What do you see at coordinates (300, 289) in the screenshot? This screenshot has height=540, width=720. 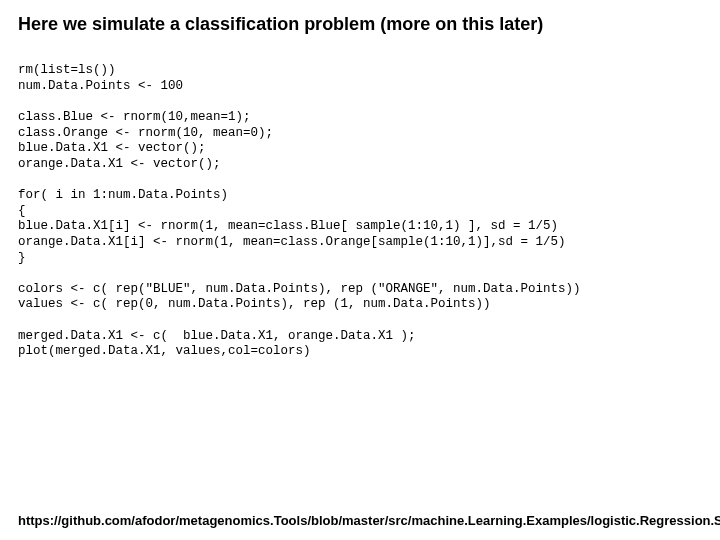 I see `code-line: colors <- c( rep("BLUE", num.Data.Points…` at bounding box center [300, 289].